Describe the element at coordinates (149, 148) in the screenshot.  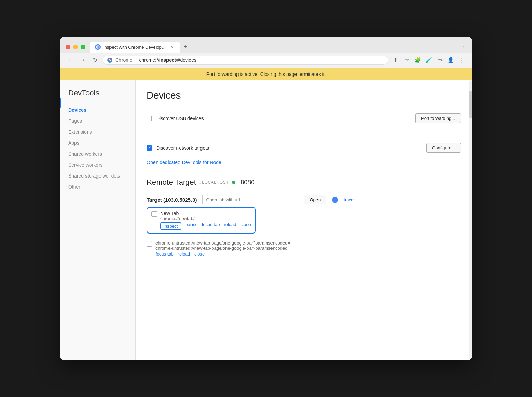
I see `network-checkbox` at that location.